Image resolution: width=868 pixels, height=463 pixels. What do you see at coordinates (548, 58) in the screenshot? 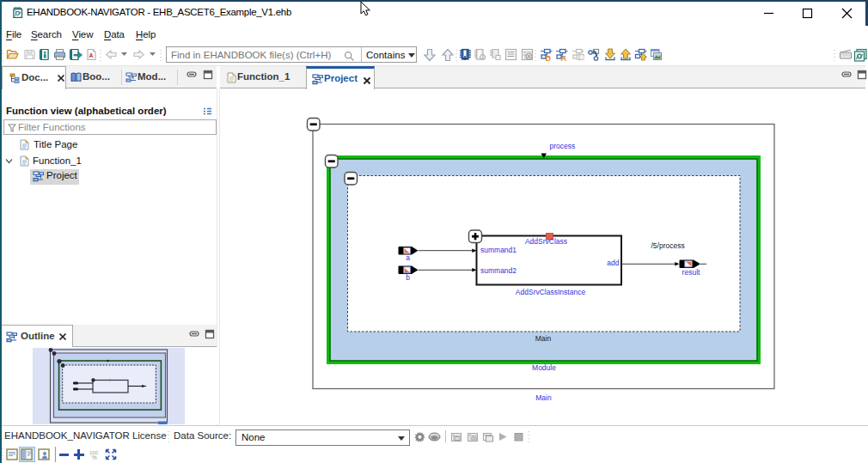
I see `svg-text: D` at bounding box center [548, 58].